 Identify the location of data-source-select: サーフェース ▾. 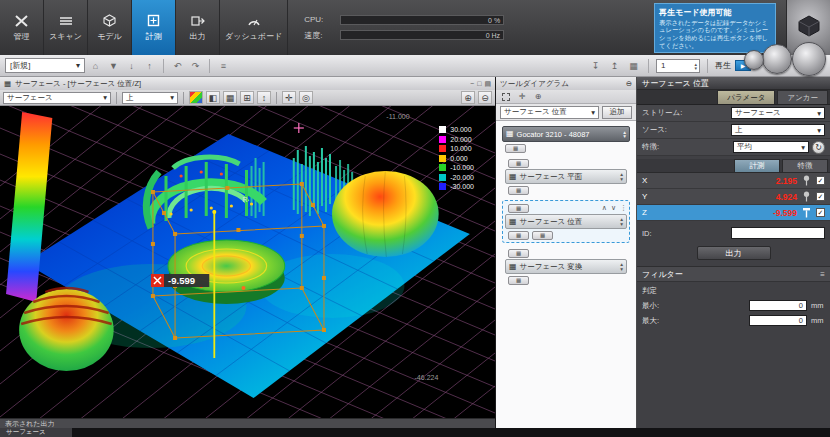
(57, 98).